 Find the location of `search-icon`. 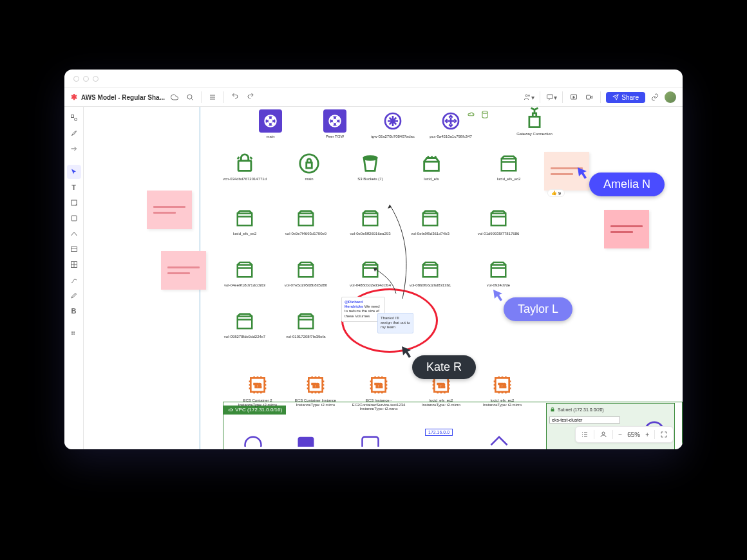

search-icon is located at coordinates (190, 97).